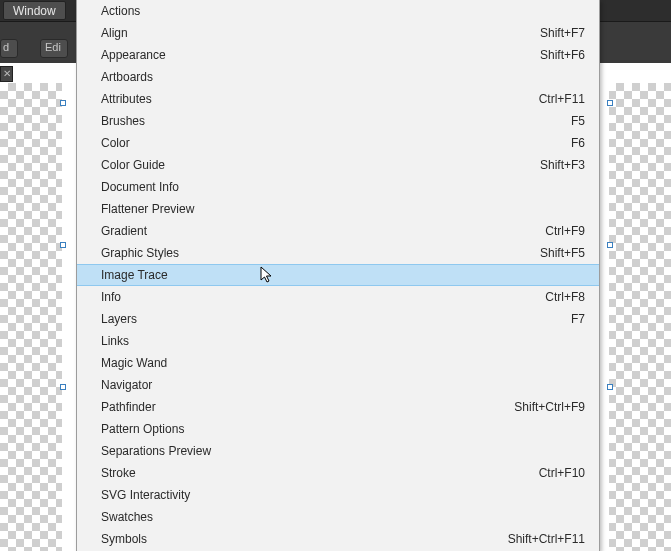 The width and height of the screenshot is (671, 551). What do you see at coordinates (578, 143) in the screenshot?
I see `menu-item-shortcut: F6` at bounding box center [578, 143].